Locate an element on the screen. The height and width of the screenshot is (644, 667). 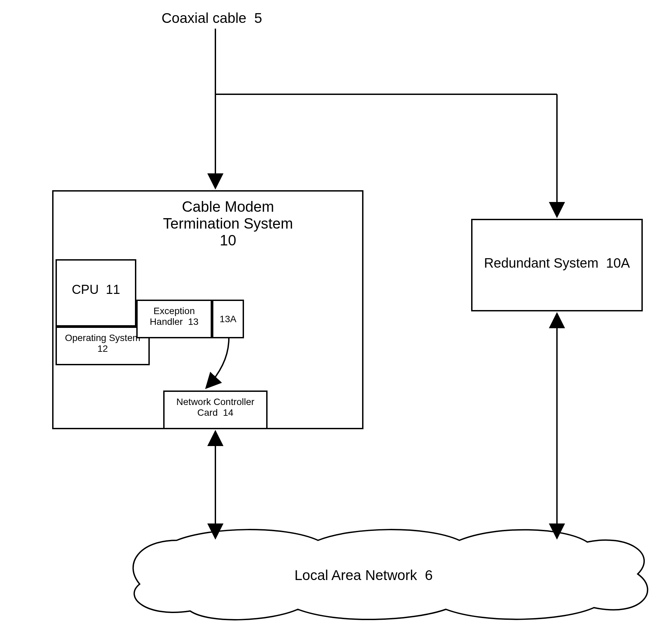
eh-line1: Exception is located at coordinates (174, 311).